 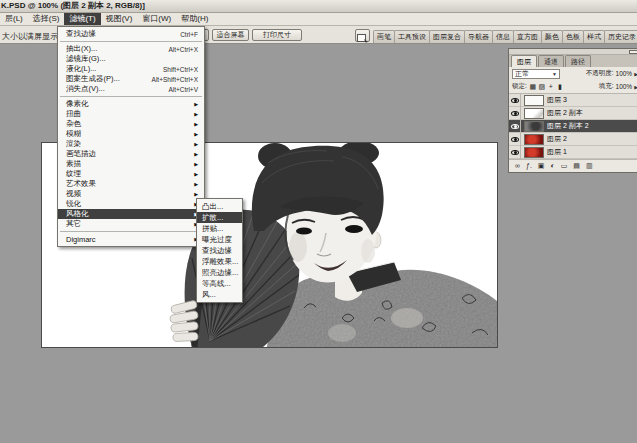 I want to click on file-browser-button, so click(x=362, y=36).